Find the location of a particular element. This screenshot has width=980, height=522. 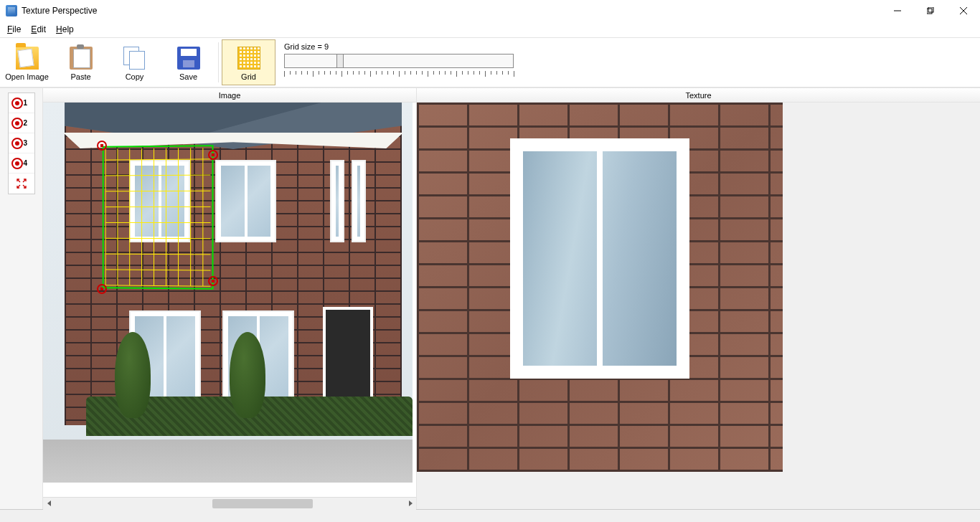

point-1-label: 1 is located at coordinates (26, 103).